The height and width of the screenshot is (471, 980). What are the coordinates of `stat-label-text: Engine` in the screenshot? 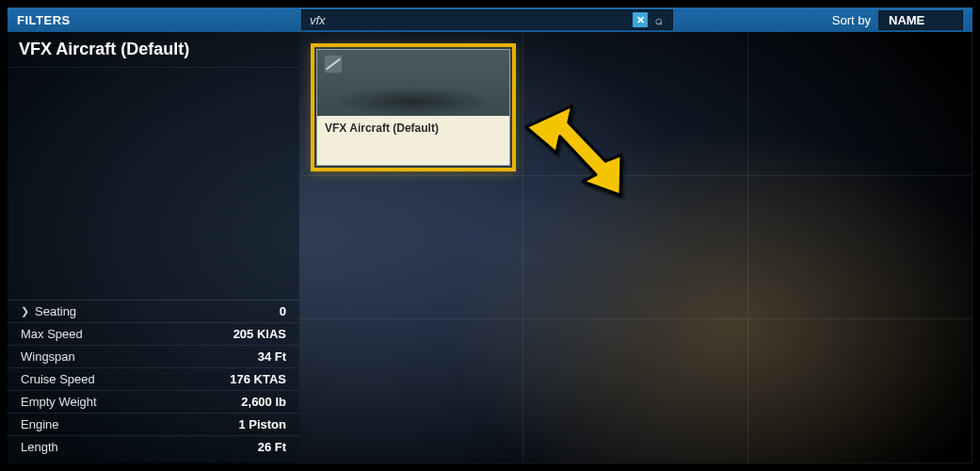 It's located at (40, 424).